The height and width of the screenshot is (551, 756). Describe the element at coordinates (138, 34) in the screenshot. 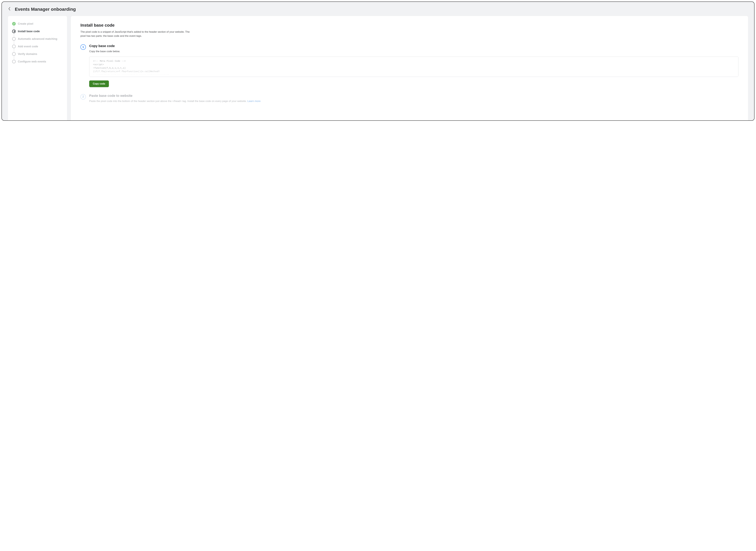

I see `main-description: The pixel code is a snippet of JavaScrip…` at that location.